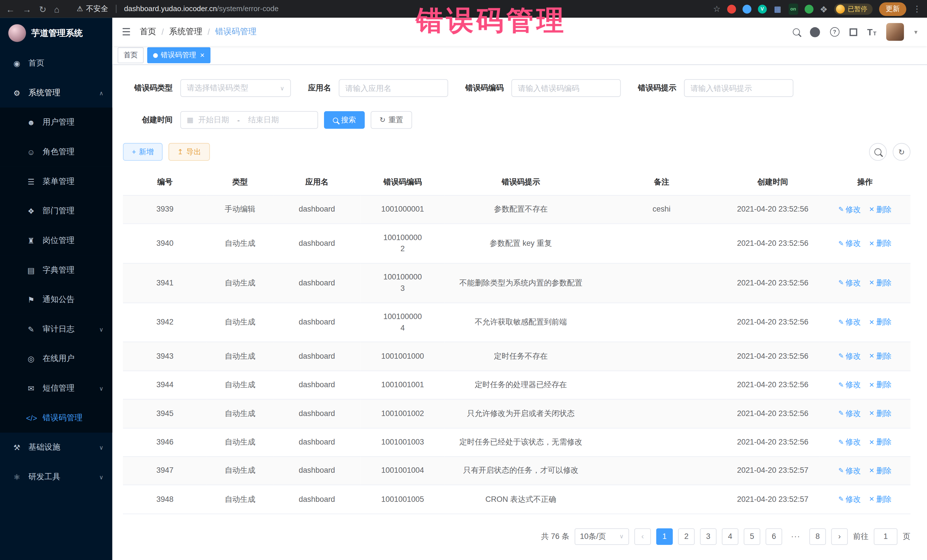  What do you see at coordinates (872, 32) in the screenshot?
I see `font-size-icon` at bounding box center [872, 32].